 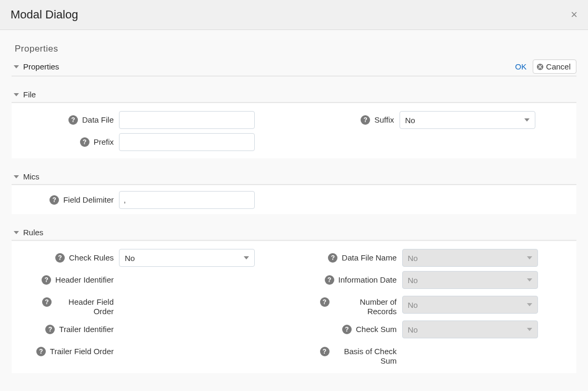 What do you see at coordinates (435, 354) in the screenshot?
I see `row-basis-of-check-sum: ? Basis of Check Sum` at bounding box center [435, 354].